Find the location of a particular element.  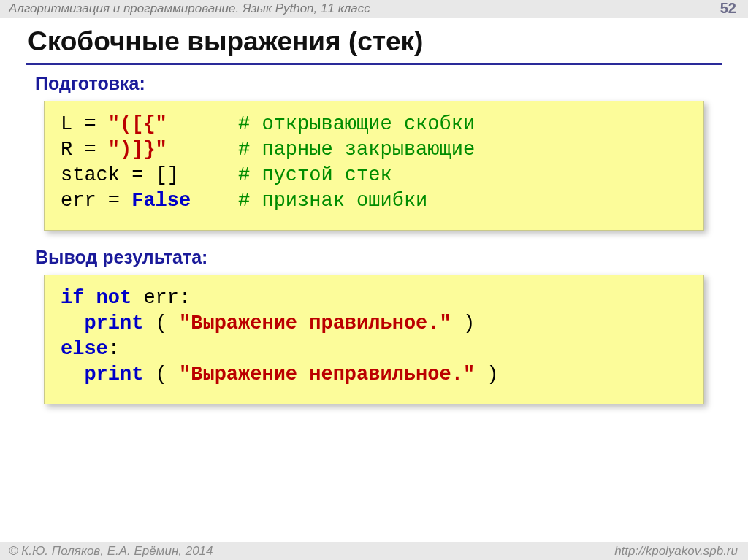

copyright-text: © К.Ю. Поляков, Е.А. Ерёмин, 2014 is located at coordinates (111, 551).